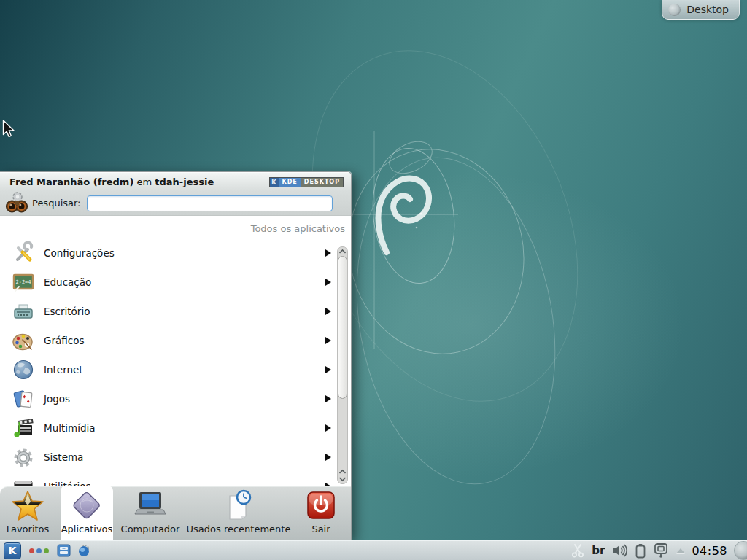 This screenshot has width=747, height=560. I want to click on chalkboard-icon: 2-2=4, so click(23, 282).